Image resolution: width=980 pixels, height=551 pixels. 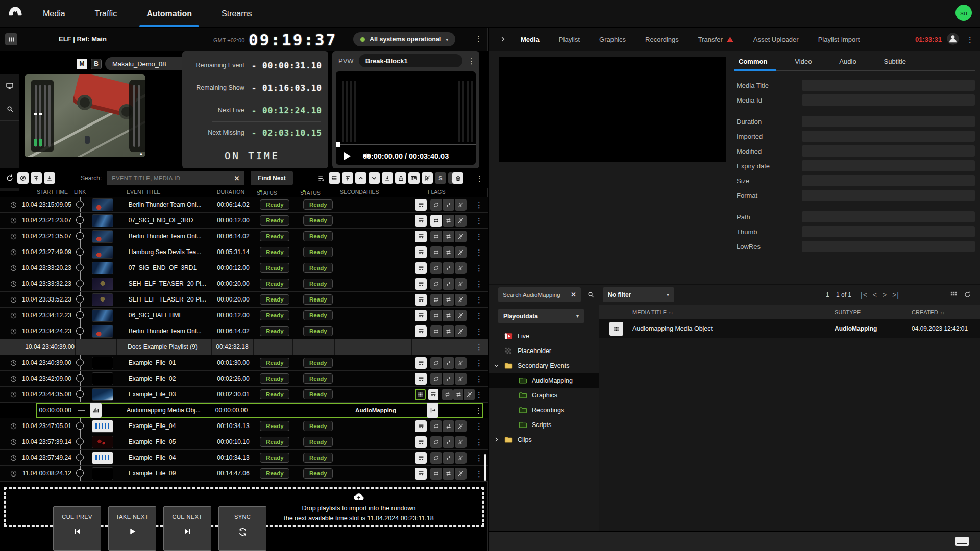 What do you see at coordinates (141, 154) in the screenshot?
I see `resize-handle: ▲` at bounding box center [141, 154].